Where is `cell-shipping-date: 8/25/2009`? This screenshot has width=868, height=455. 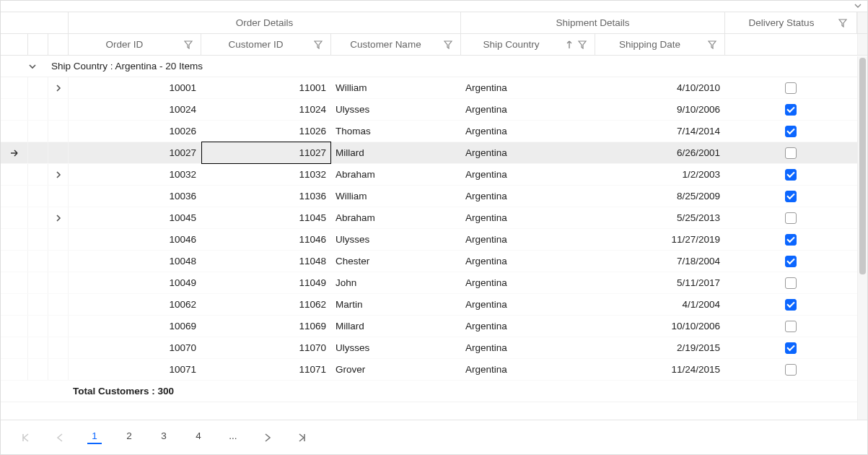 cell-shipping-date: 8/25/2009 is located at coordinates (660, 196).